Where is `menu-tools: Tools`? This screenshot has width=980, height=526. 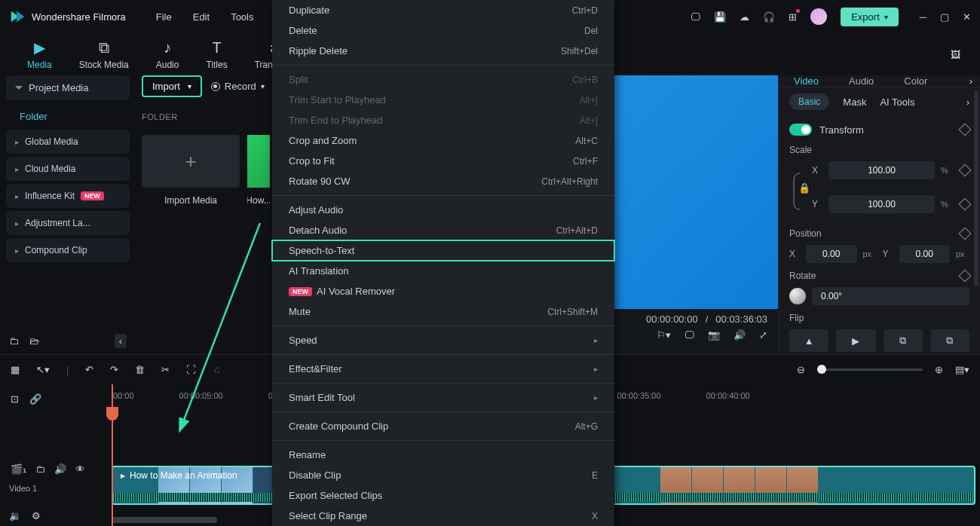
menu-tools: Tools is located at coordinates (242, 17).